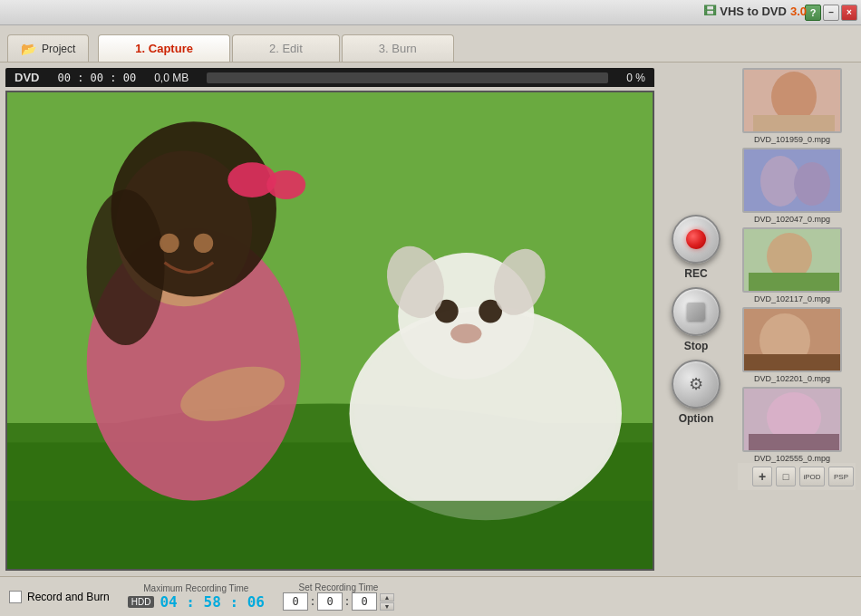 The width and height of the screenshot is (861, 616). What do you see at coordinates (286, 48) in the screenshot?
I see `tab-edit: 2. Edit` at bounding box center [286, 48].